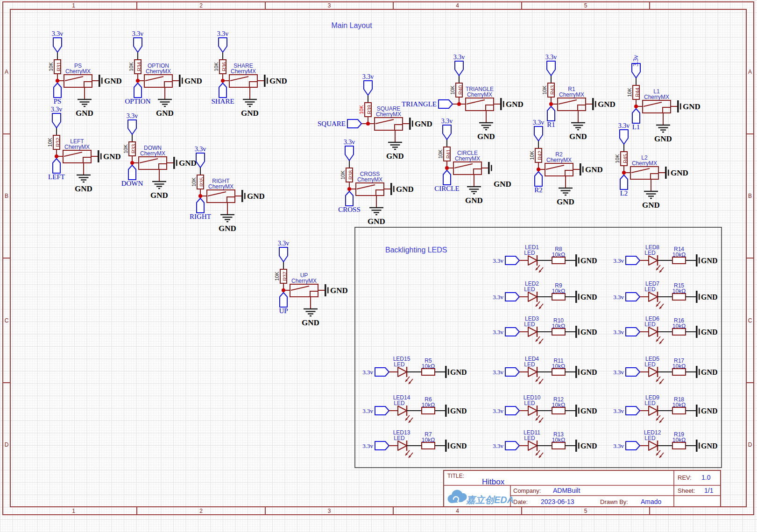 The height and width of the screenshot is (532, 757). Describe the element at coordinates (559, 297) in the screenshot. I see `resistor-R9` at that location.